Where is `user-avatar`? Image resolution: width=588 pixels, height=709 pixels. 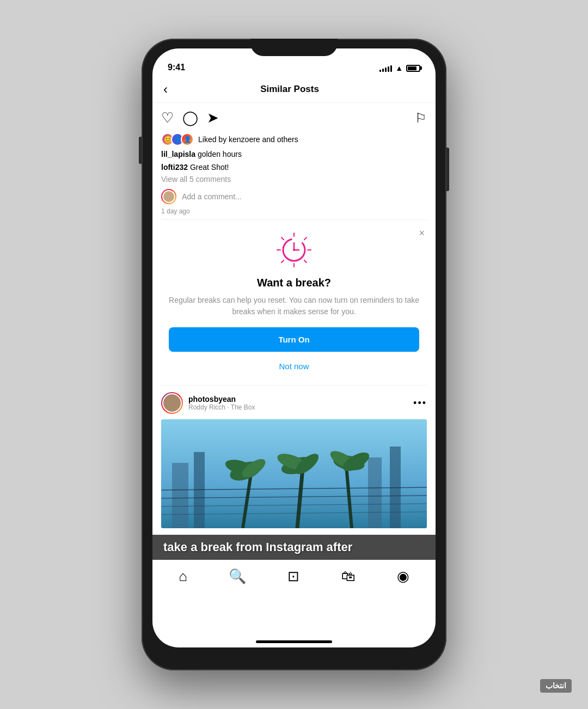 user-avatar is located at coordinates (169, 197).